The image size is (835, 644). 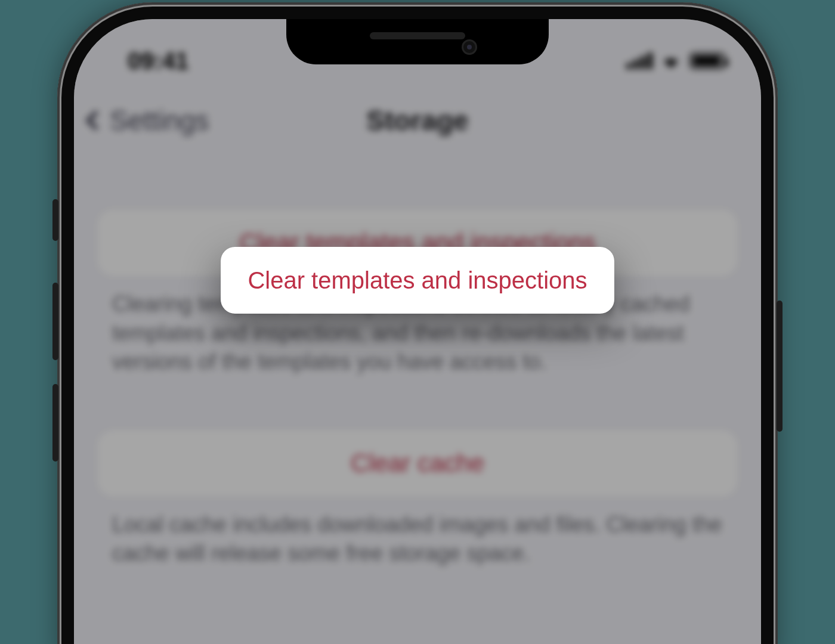 I want to click on clear-cache-label: Clear cache, so click(x=418, y=463).